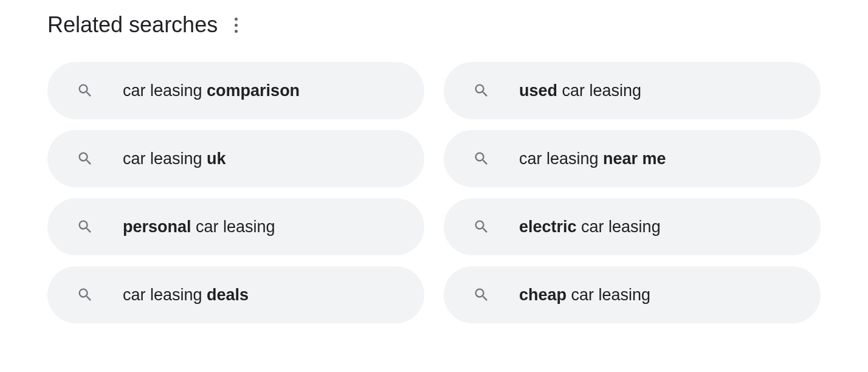  I want to click on more-options-icon, so click(236, 19).